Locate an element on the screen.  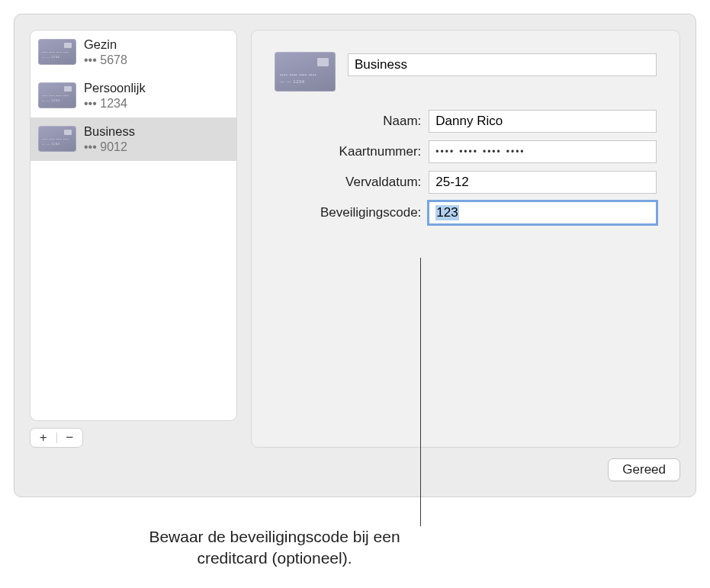
security-code-input: 123 is located at coordinates (543, 213).